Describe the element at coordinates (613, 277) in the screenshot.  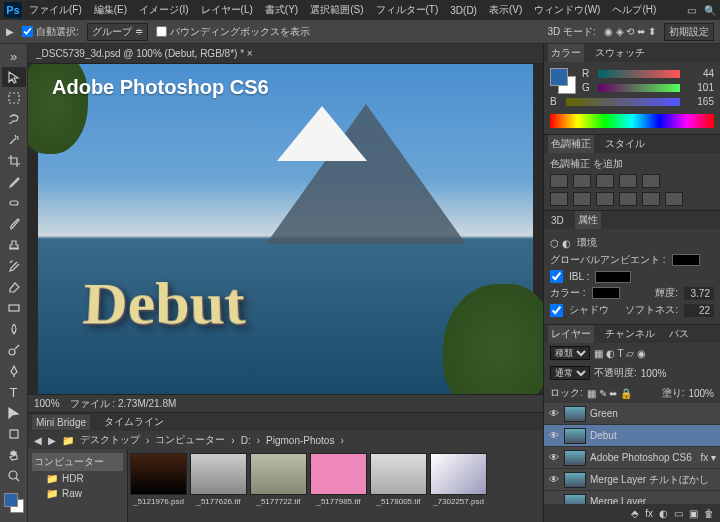
I see `ibl-swatch` at that location.